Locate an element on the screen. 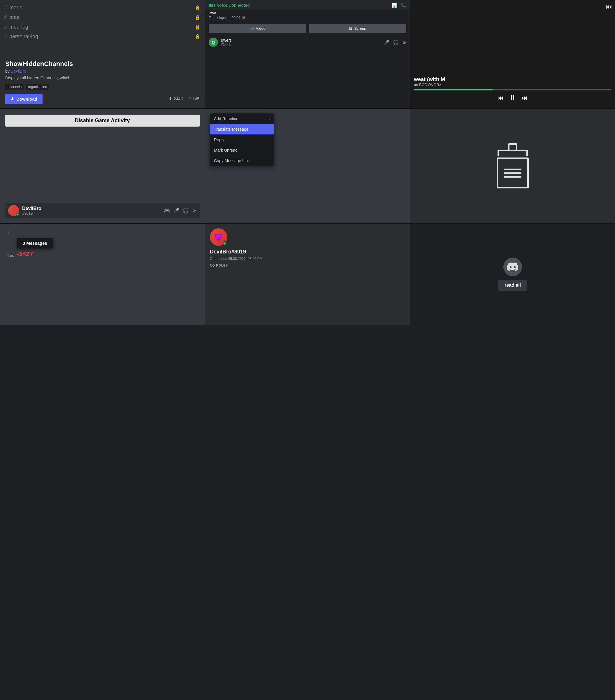 The width and height of the screenshot is (615, 700). preview-gat: Disable Game Activity DevilBro #3019 🎮 🎤… is located at coordinates (102, 166).